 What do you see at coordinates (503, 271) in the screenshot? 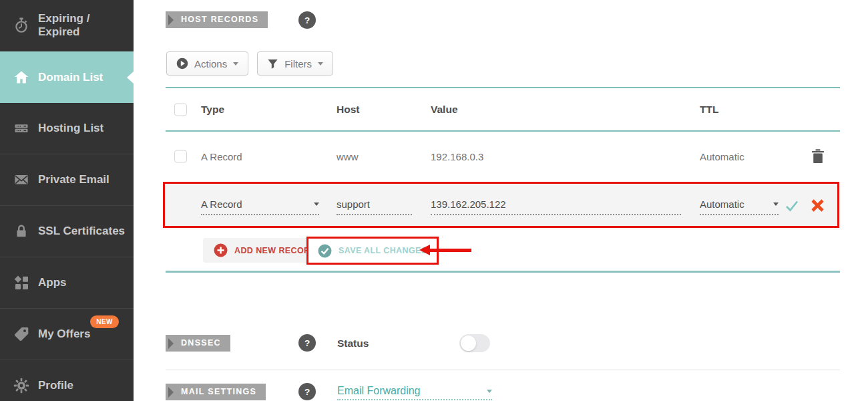
I see `section-divider-teal` at bounding box center [503, 271].